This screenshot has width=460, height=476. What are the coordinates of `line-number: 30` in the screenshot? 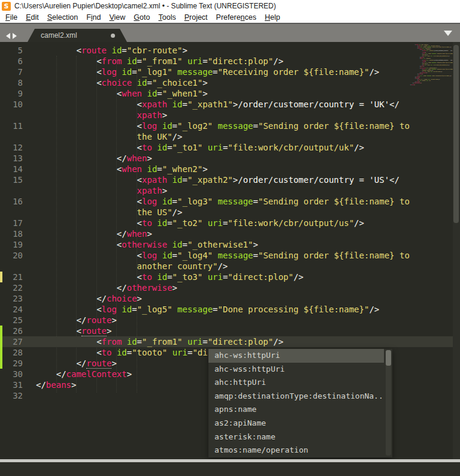 It's located at (11, 374).